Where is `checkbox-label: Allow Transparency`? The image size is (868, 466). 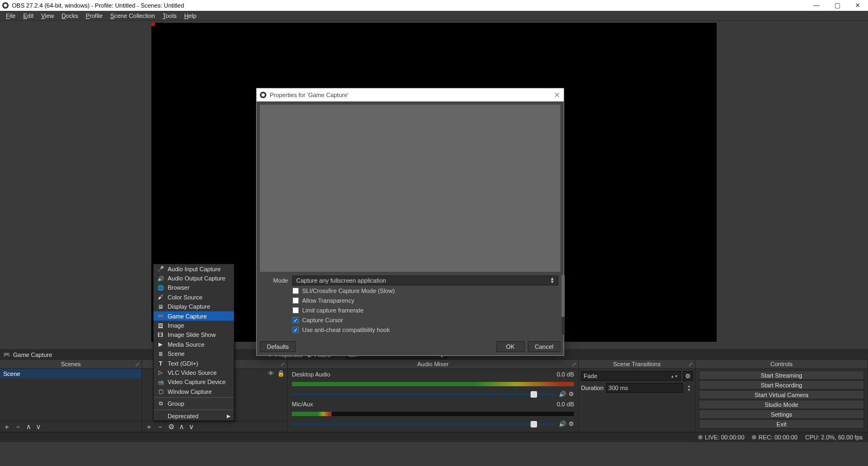
checkbox-label: Allow Transparency is located at coordinates (328, 301).